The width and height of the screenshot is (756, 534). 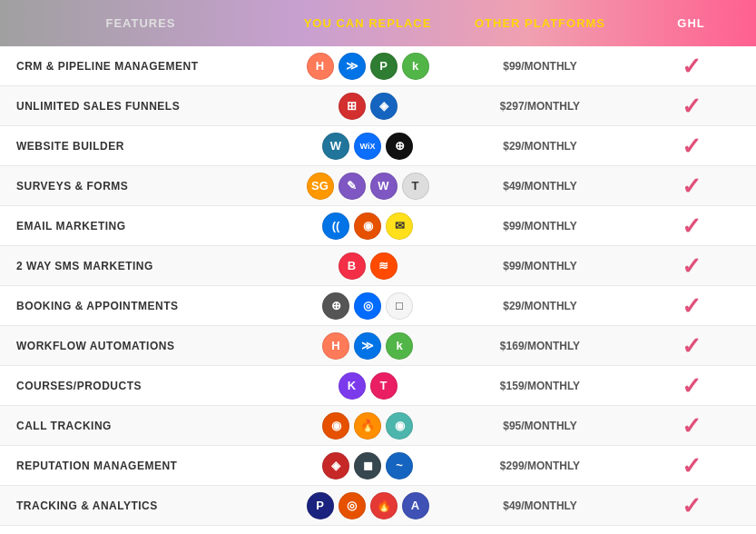 I want to click on service-icon: ~, so click(x=399, y=466).